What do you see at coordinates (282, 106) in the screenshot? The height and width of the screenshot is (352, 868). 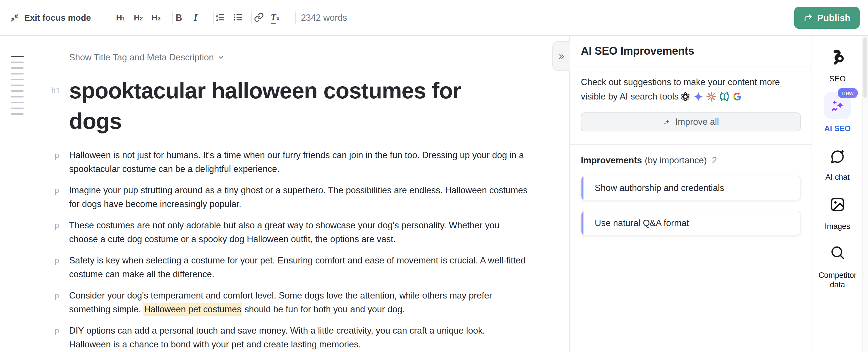 I see `document-title: spooktacular halloween costumes for dogs` at bounding box center [282, 106].